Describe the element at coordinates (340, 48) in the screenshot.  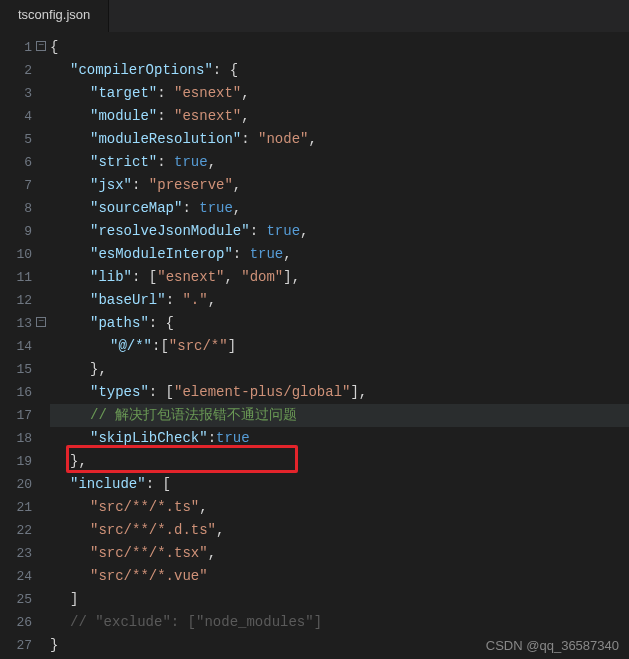
I see `code-line: {` at that location.